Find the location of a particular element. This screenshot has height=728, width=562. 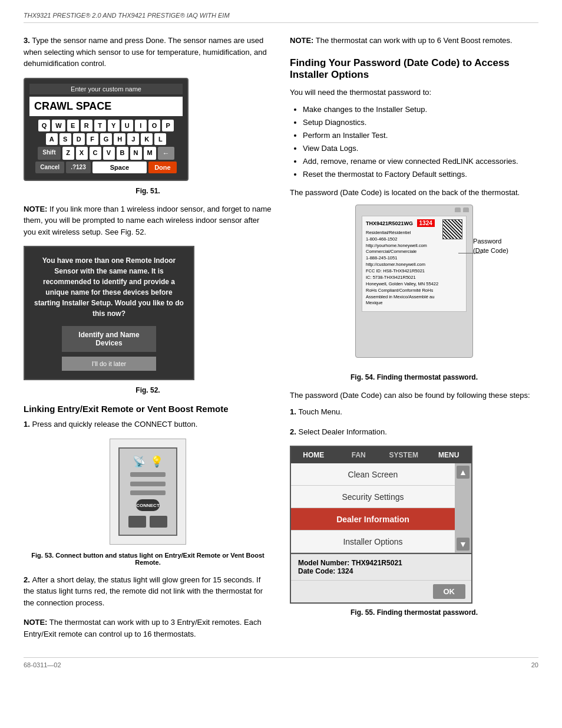

menu-row-dealer-information: Dealer Information is located at coordinates (373, 519).